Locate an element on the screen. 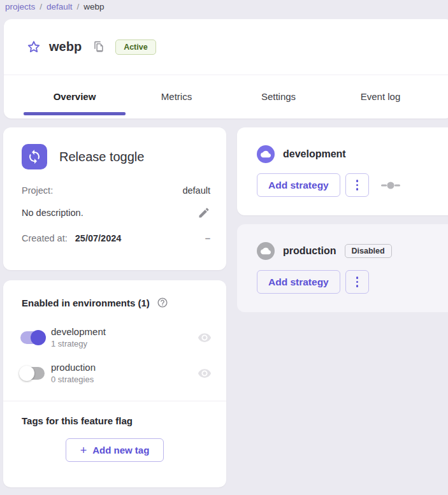 The width and height of the screenshot is (448, 495). copy-icon is located at coordinates (98, 47).